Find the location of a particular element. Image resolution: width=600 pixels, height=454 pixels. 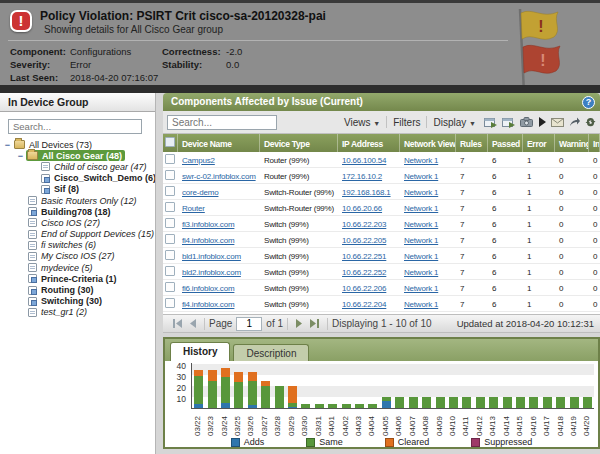

column-header: Rules is located at coordinates (472, 143).